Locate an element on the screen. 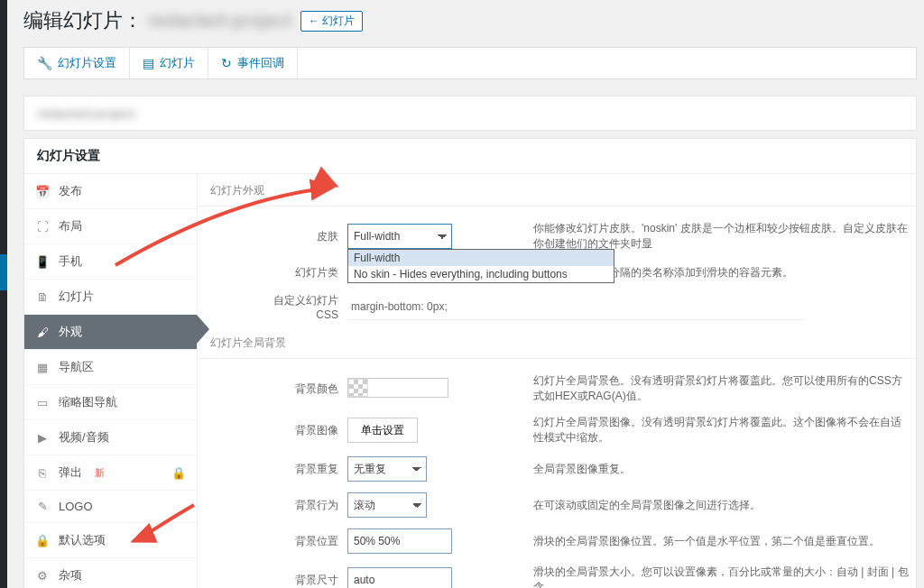 This screenshot has width=924, height=588. label-skin: 皮肤 is located at coordinates (300, 236).